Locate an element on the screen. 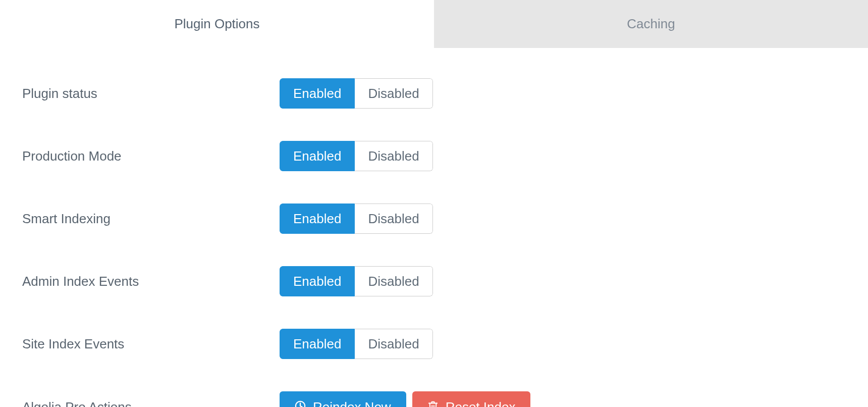 Image resolution: width=868 pixels, height=407 pixels. label-smart-indexing: Smart Indexing is located at coordinates (151, 219).